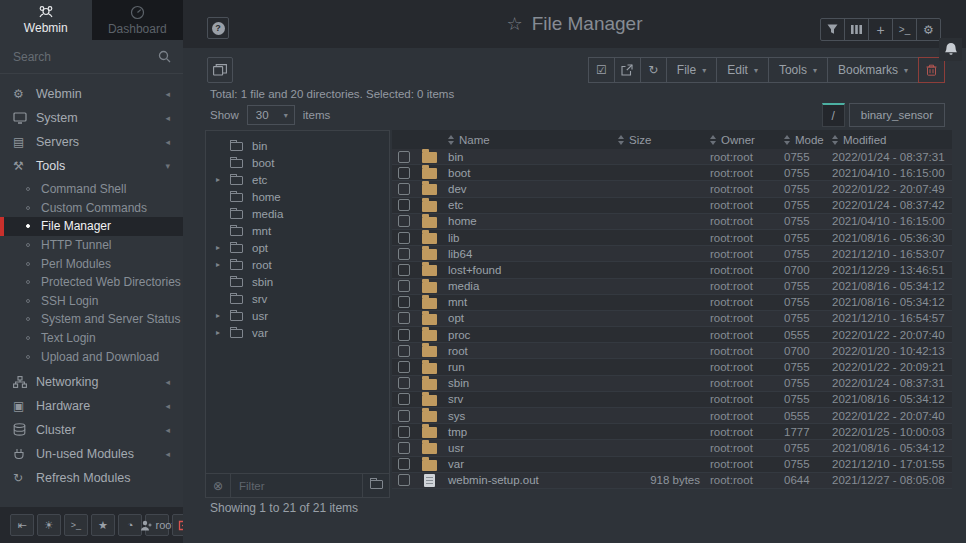 The width and height of the screenshot is (966, 543). Describe the element at coordinates (220, 70) in the screenshot. I see `open-new-window-button` at that location.